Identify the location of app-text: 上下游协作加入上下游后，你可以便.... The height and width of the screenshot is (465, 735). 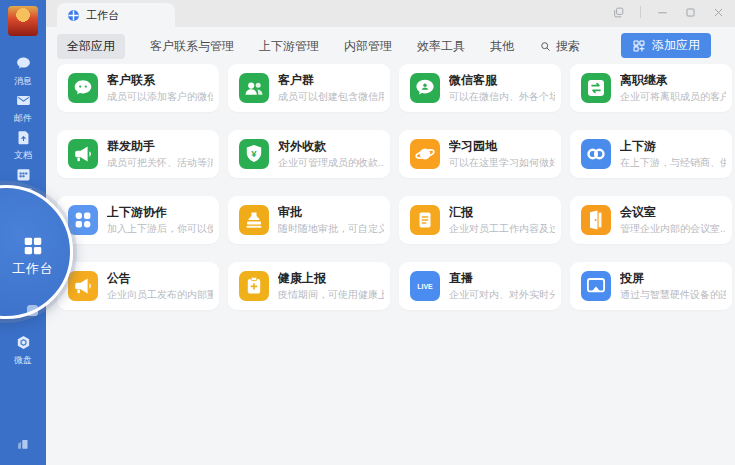
(160, 220).